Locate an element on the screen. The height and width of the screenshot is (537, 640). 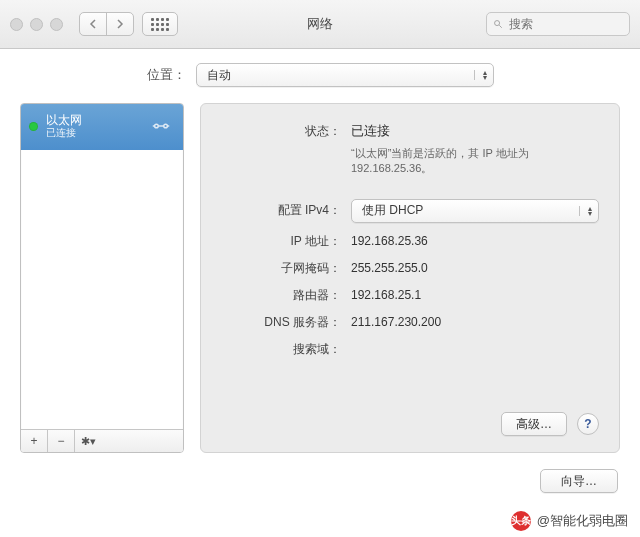
ipv4-label: 配置 IPv4： is located at coordinates (286, 210).